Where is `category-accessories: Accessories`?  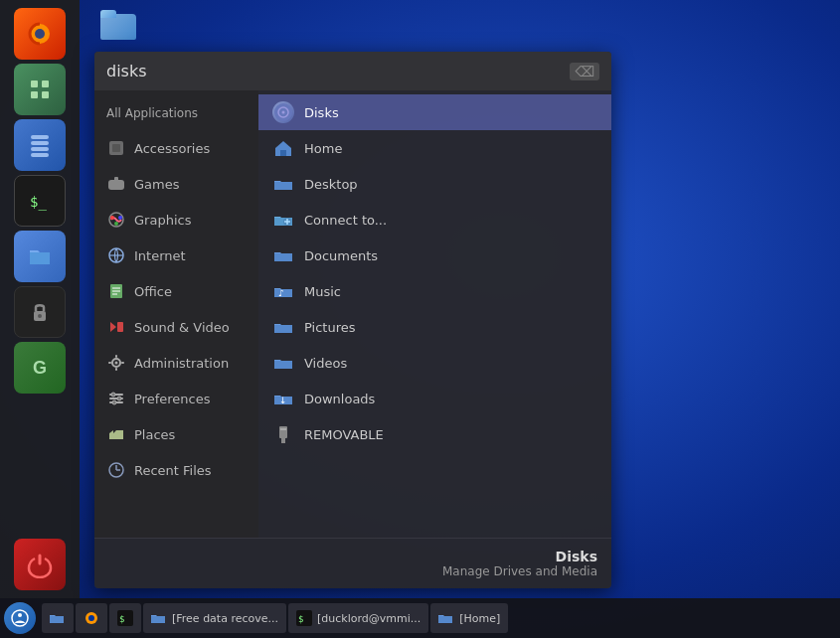 category-accessories: Accessories is located at coordinates (177, 148).